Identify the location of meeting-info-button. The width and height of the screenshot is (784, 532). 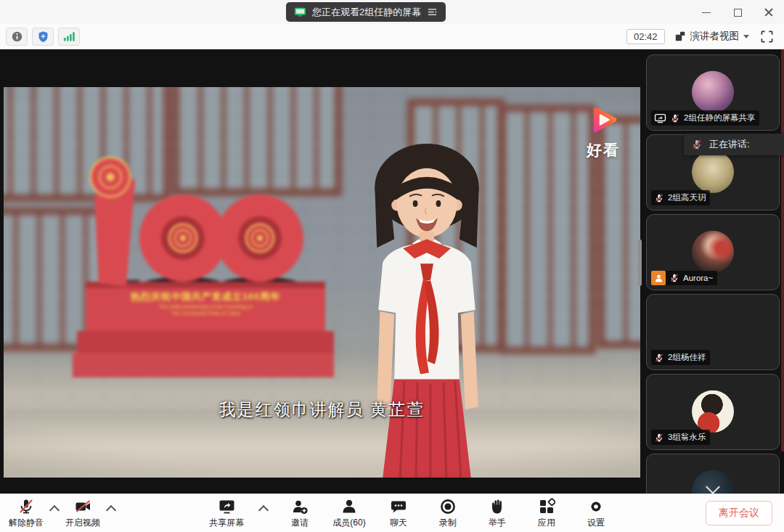
(17, 36).